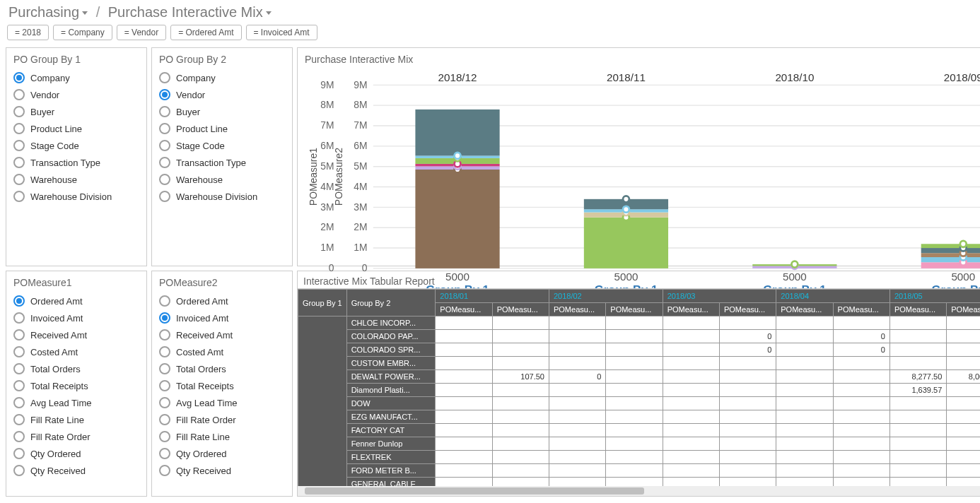 Image resolution: width=980 pixels, height=503 pixels. What do you see at coordinates (327, 105) in the screenshot?
I see `svg-text: 8M` at bounding box center [327, 105].